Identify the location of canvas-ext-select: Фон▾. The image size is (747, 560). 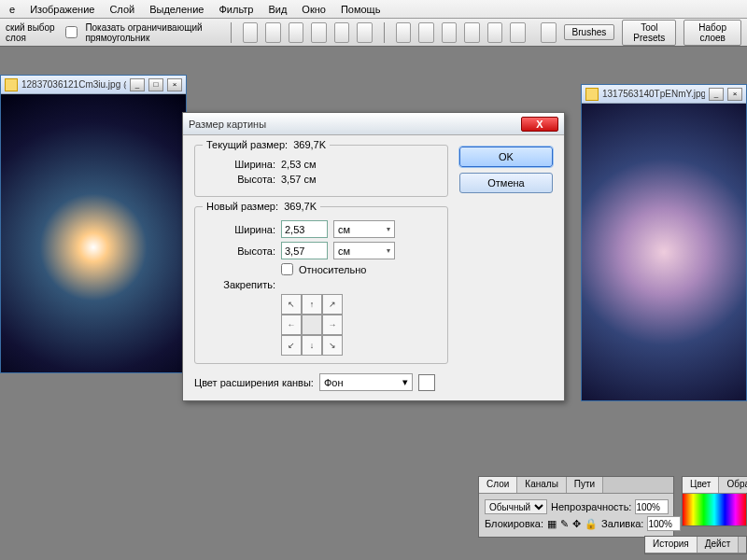
(366, 383).